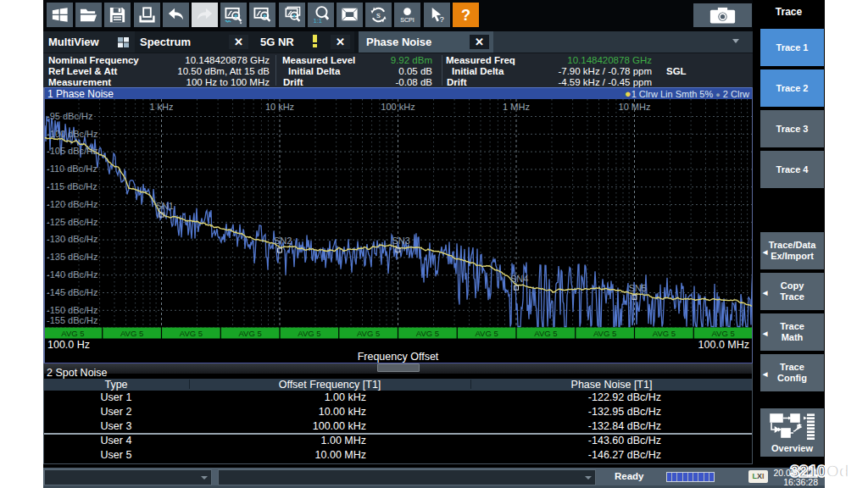  Describe the element at coordinates (161, 107) in the screenshot. I see `svg-text: 1 kHz` at that location.